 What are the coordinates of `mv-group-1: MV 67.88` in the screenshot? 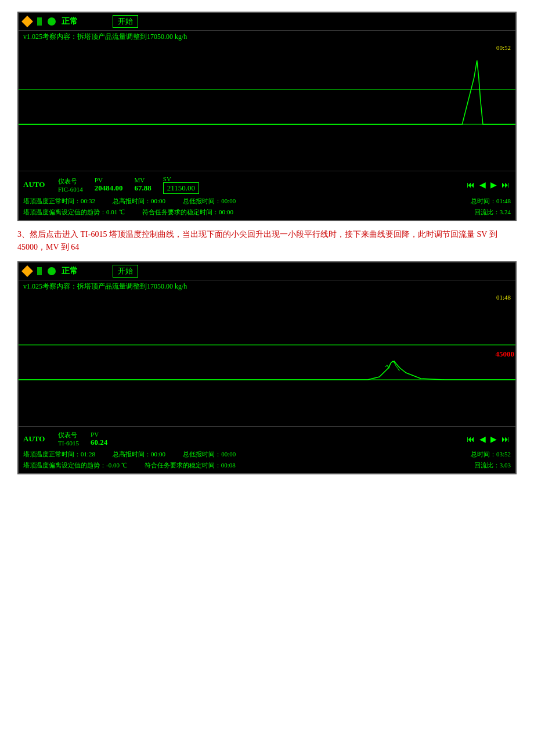 It's located at (143, 185).